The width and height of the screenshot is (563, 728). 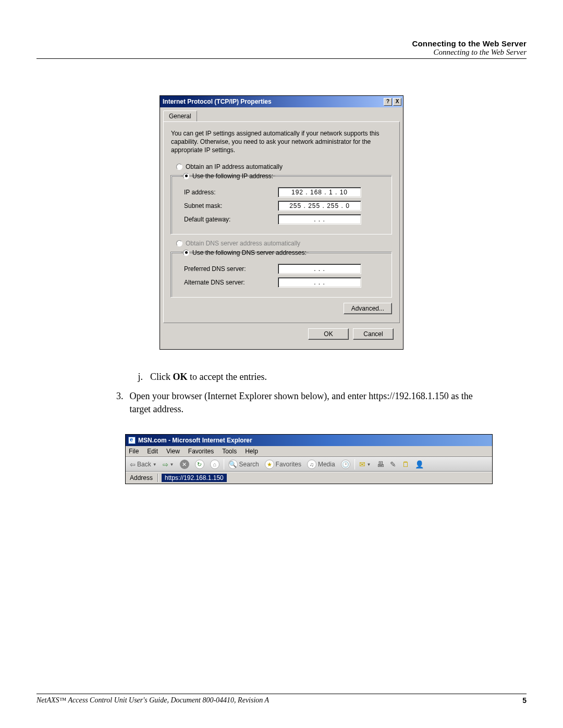 I want to click on back-button: ⇦ Back ▼, so click(x=143, y=465).